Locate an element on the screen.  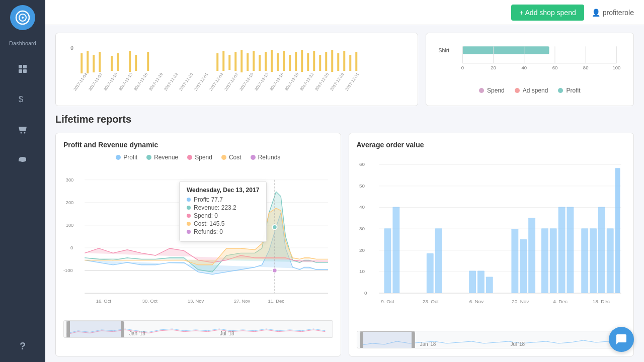
svg-text: 30. Oct is located at coordinates (150, 301).